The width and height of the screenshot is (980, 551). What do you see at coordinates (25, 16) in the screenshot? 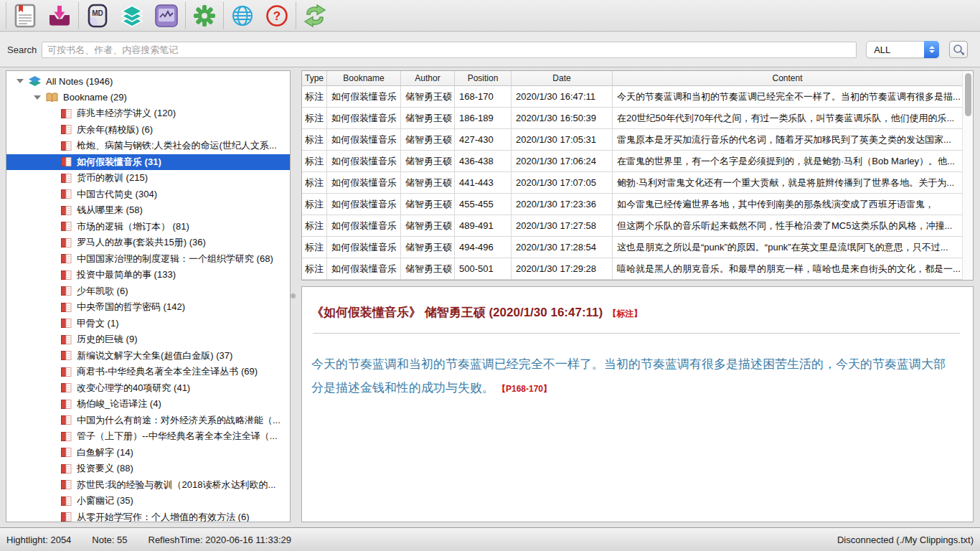
I see `clippings-document-button` at bounding box center [25, 16].